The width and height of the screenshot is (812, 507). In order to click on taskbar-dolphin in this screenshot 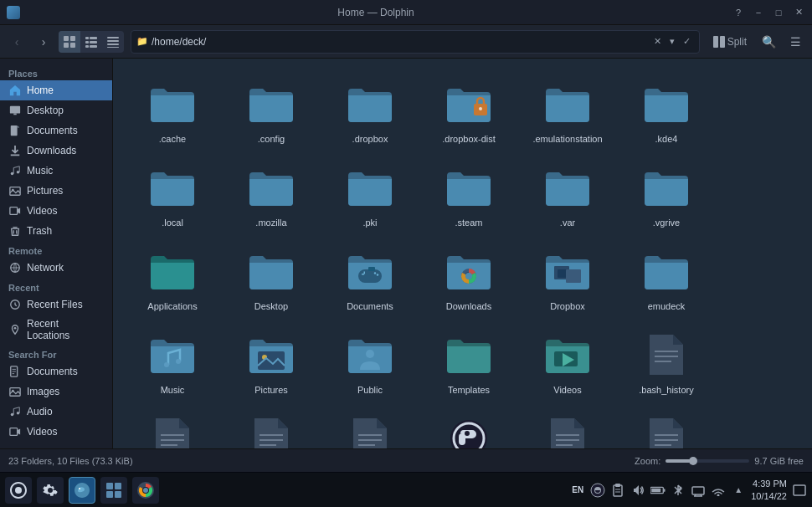, I will do `click(82, 490)`.